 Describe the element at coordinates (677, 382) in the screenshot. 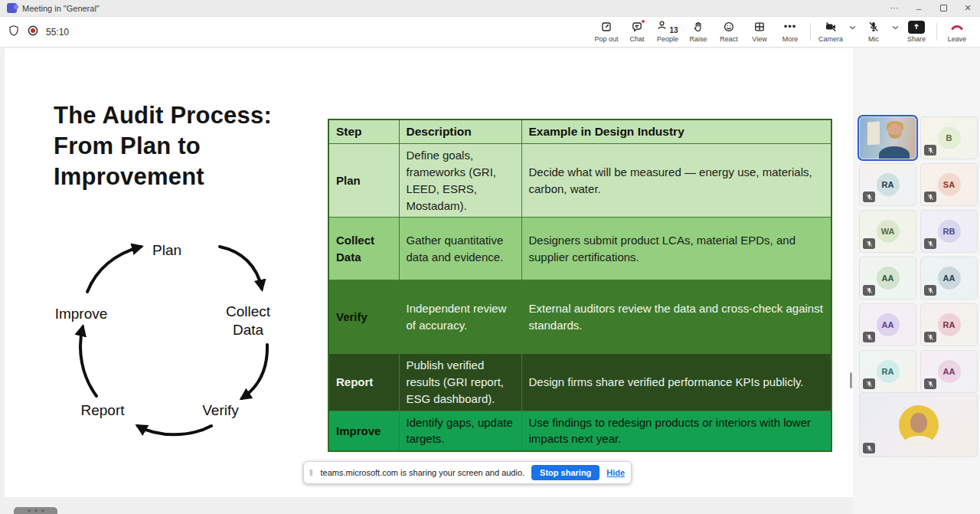

I see `cell-example: Design firms share verified performance …` at that location.